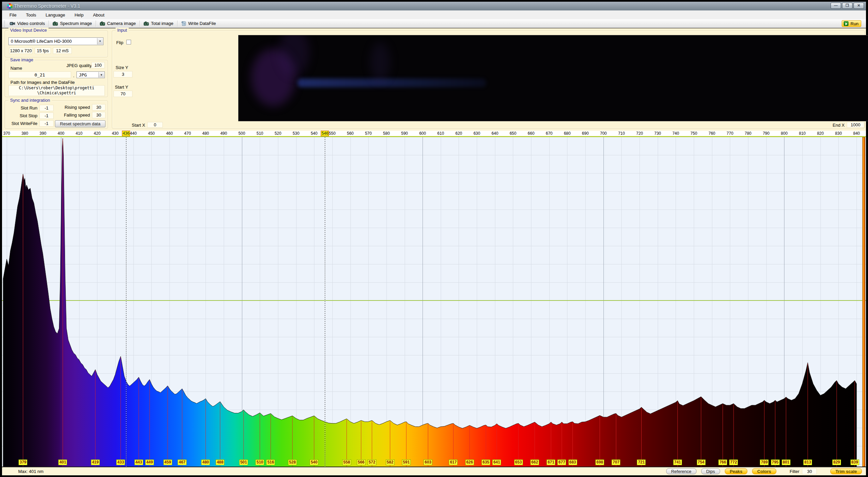 Image resolution: width=868 pixels, height=477 pixels. Describe the element at coordinates (855, 462) in the screenshot. I see `peak-label-839: 839` at that location.